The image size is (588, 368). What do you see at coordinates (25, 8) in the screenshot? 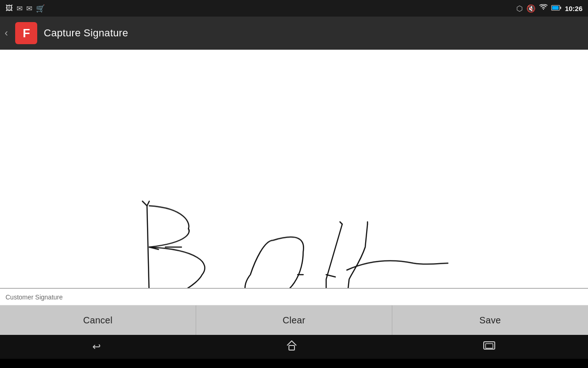
I see `status-left-icons: 🖼 ✉ ✉ 🛒` at bounding box center [25, 8].